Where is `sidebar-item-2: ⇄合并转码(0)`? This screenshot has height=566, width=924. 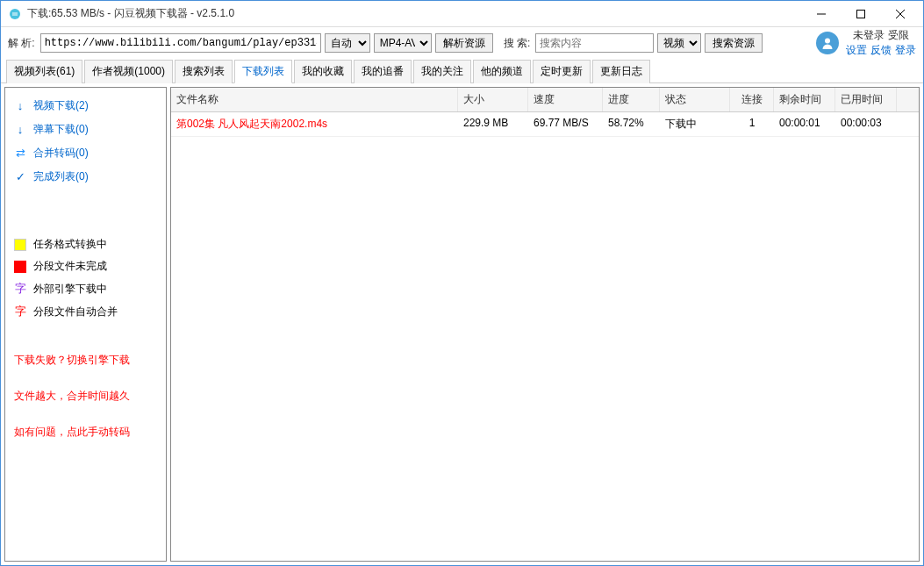 sidebar-item-2: ⇄合并转码(0) is located at coordinates (86, 153).